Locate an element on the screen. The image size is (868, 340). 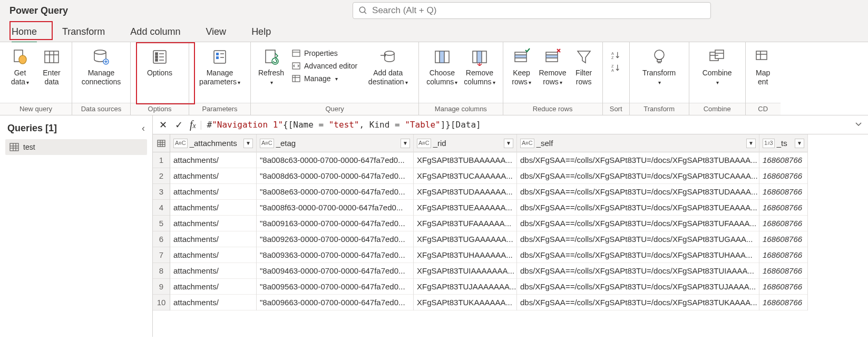
column-header-_self: ABC_self▼ is located at coordinates (638, 143).